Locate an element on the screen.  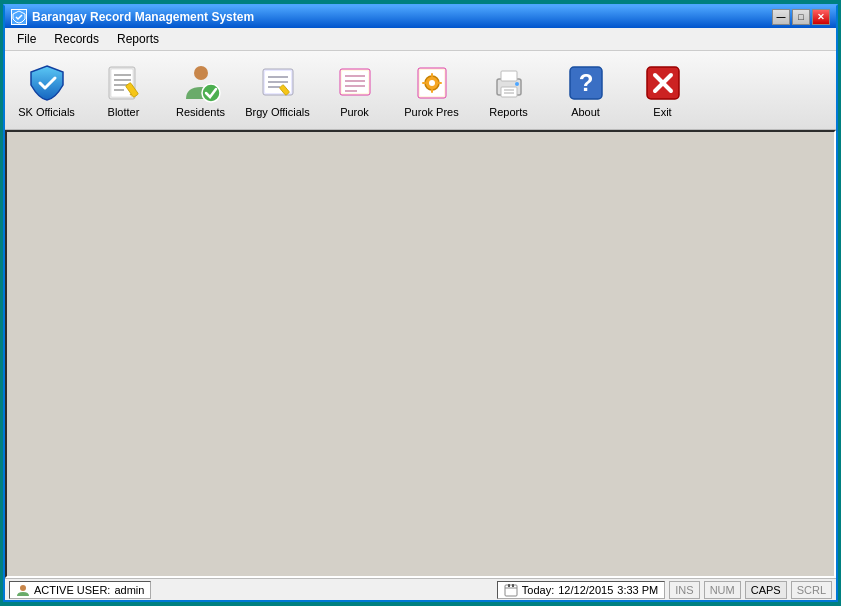
reports-label: Reports is located at coordinates (508, 112).